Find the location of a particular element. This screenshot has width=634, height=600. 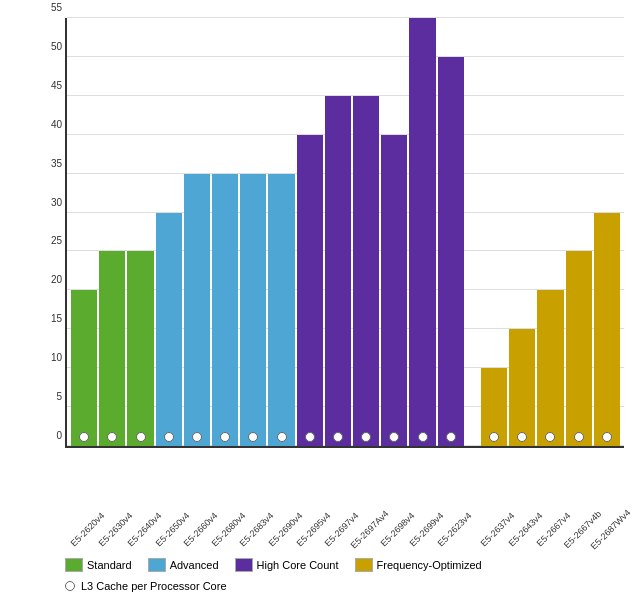

y-tick-label: 0 is located at coordinates (59, 436).